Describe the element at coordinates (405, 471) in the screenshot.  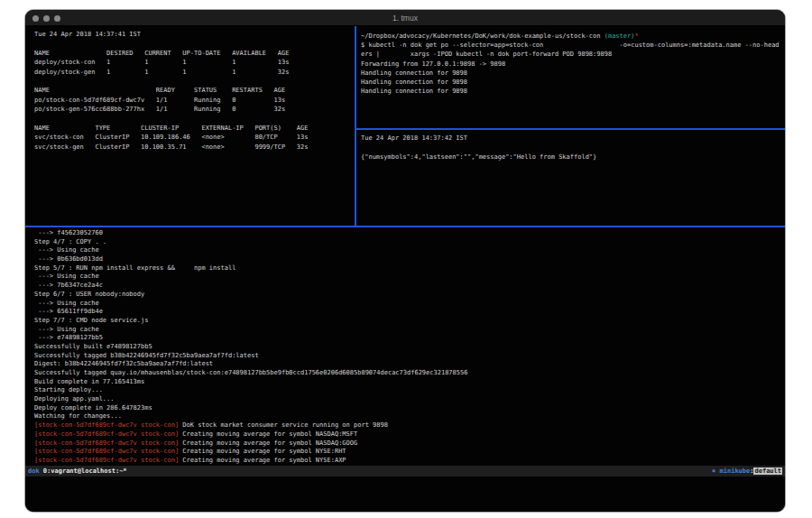
I see `tmux-status-bar: dok 0:vagrant@localhost:~* ⎈ minikube:de…` at that location.